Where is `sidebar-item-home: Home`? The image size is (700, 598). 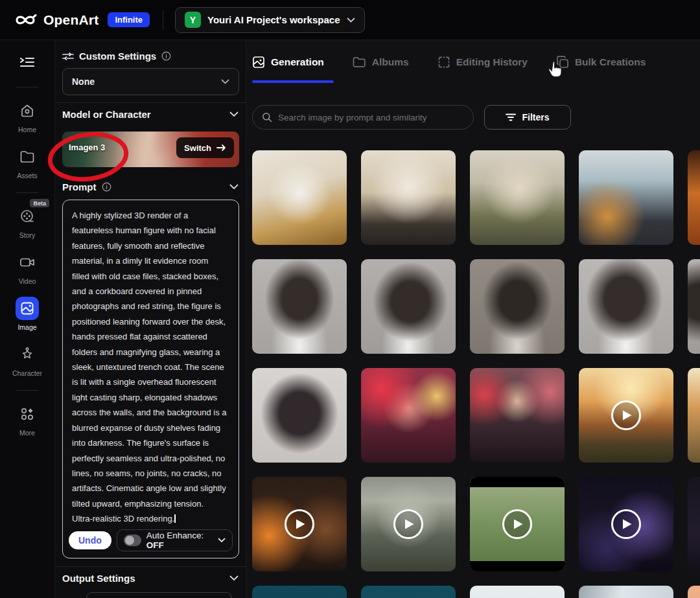
sidebar-item-home: Home is located at coordinates (27, 117).